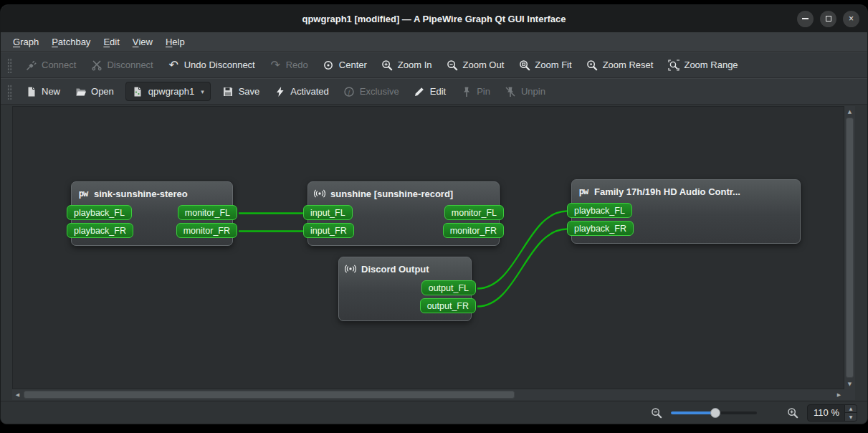  Describe the element at coordinates (434, 92) in the screenshot. I see `patchbay-toolbar: NewOpenqpwgraph1▾SaveActivatedfExclusive…` at that location.